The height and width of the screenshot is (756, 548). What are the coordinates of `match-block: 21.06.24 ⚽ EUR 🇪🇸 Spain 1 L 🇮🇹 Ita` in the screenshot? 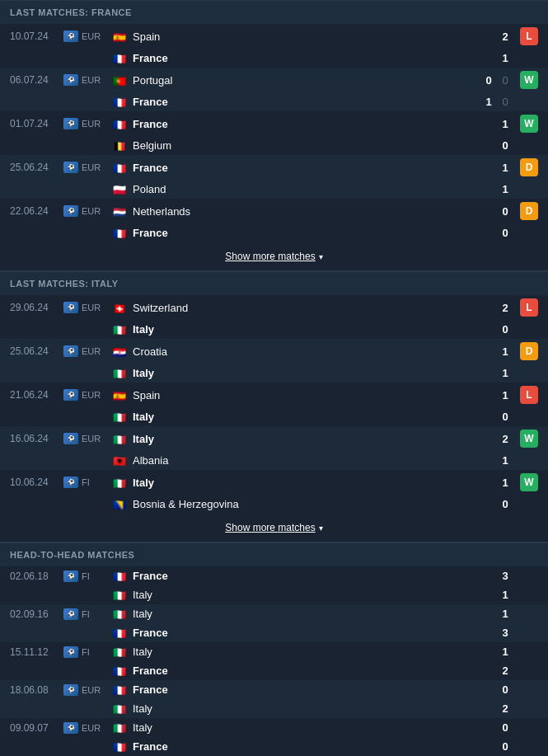 It's located at (274, 404).